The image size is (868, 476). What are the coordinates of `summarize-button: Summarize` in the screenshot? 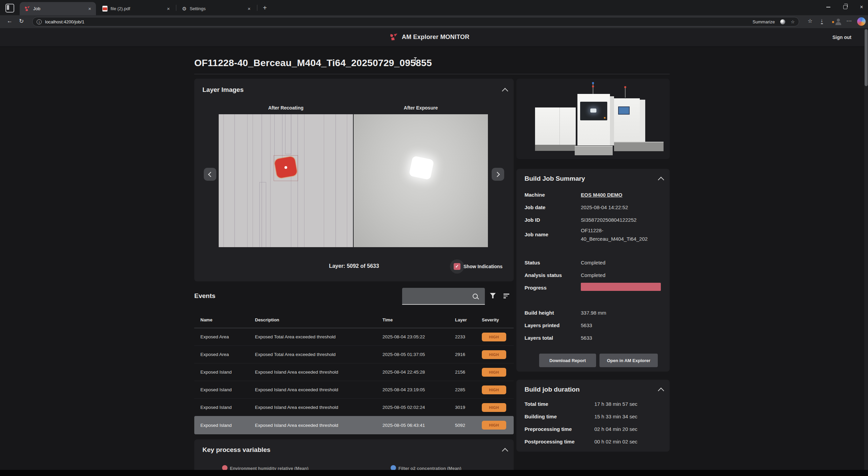 It's located at (764, 22).